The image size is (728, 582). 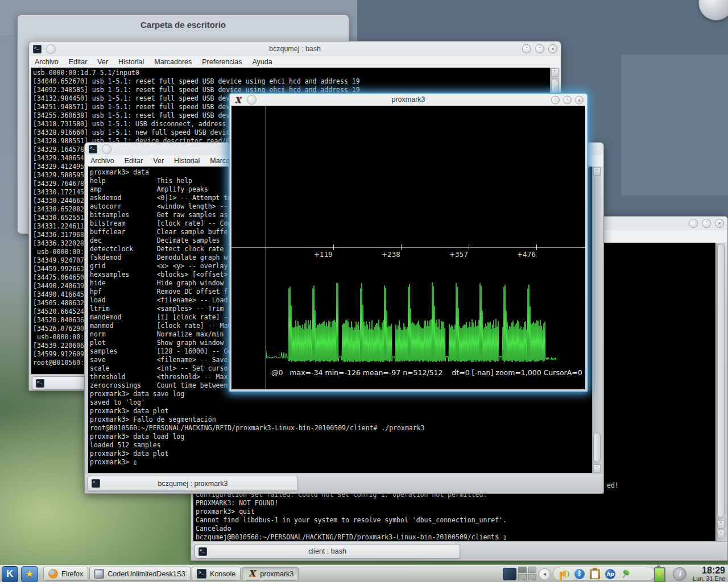 I want to click on axis-tick-label: +119, so click(x=323, y=255).